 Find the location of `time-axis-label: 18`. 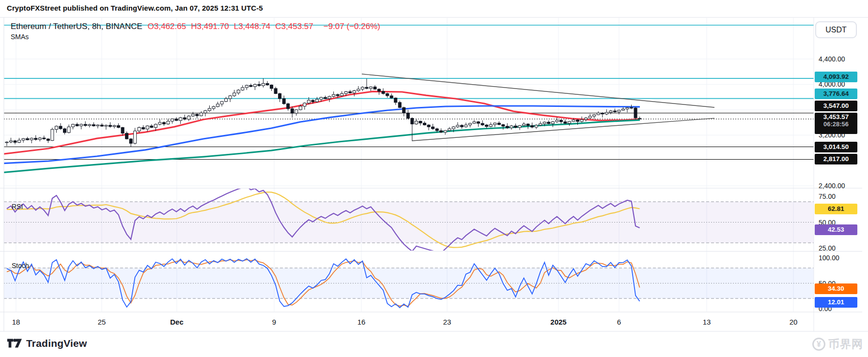

time-axis-label: 18 is located at coordinates (16, 322).